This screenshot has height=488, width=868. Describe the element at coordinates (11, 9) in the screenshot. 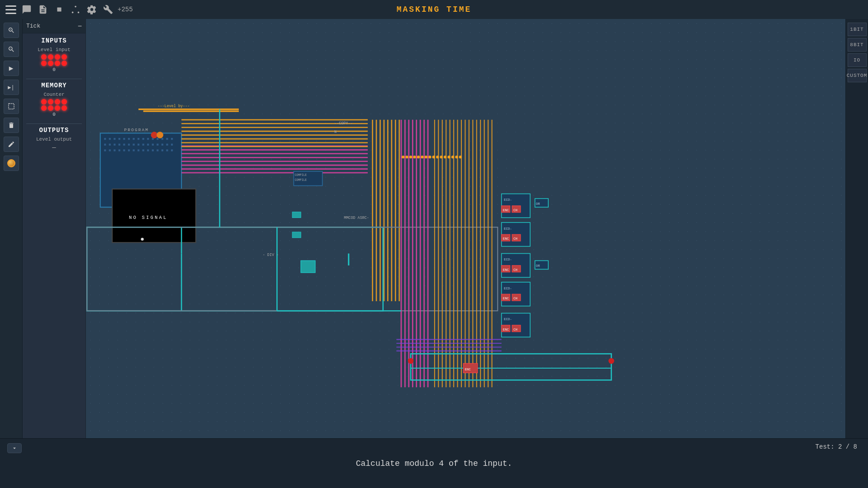

I see `hamburger-menu-icon` at that location.